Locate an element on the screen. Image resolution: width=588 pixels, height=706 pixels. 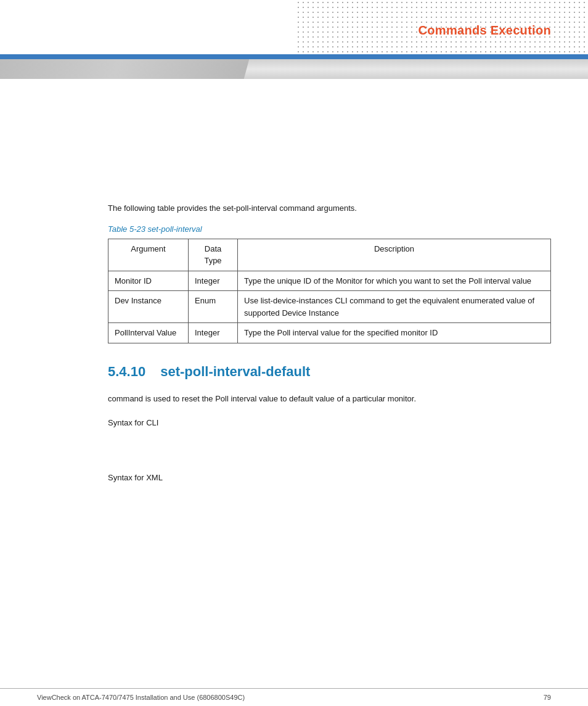
cell-datatype-2: Integer is located at coordinates (213, 333).